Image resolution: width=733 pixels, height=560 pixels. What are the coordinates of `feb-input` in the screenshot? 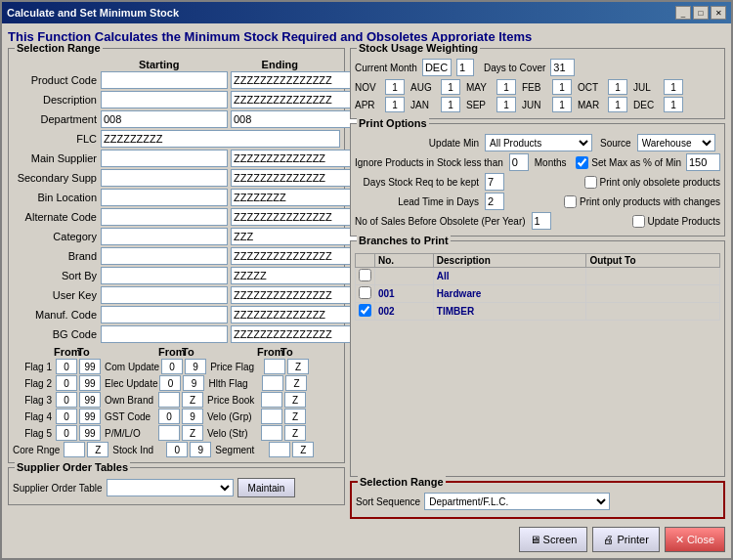 It's located at (562, 87).